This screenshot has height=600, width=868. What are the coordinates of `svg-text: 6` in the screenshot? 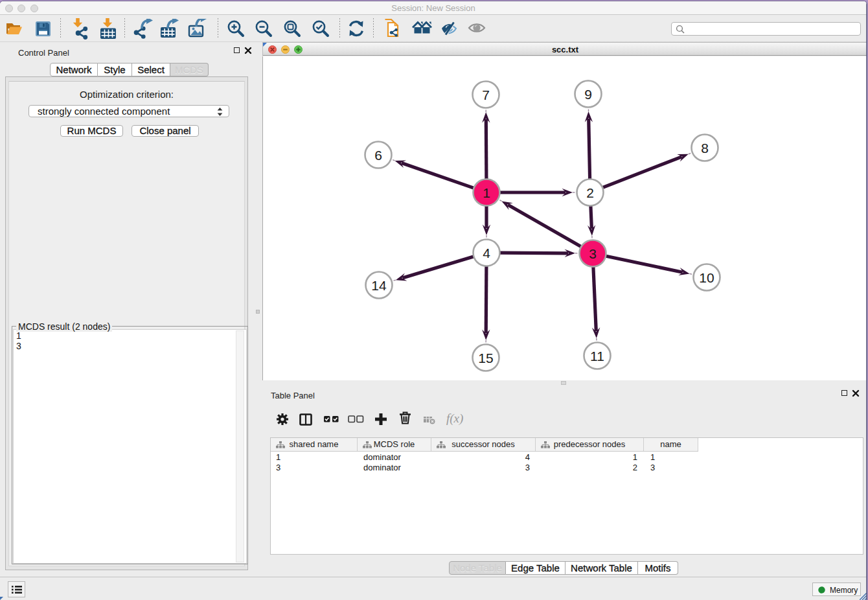 It's located at (378, 156).